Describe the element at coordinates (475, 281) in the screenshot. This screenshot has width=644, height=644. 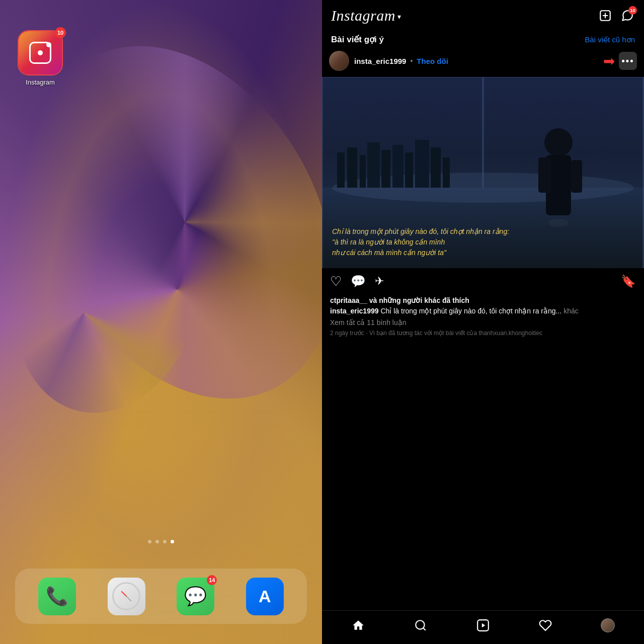
I see `action-icons-left: ♡ 💬 ✈` at that location.